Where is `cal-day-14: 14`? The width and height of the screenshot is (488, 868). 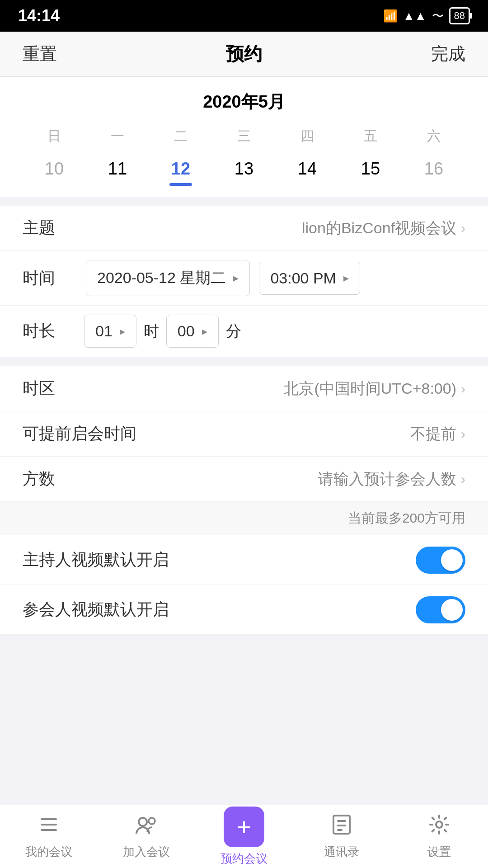
cal-day-14: 14 is located at coordinates (307, 171).